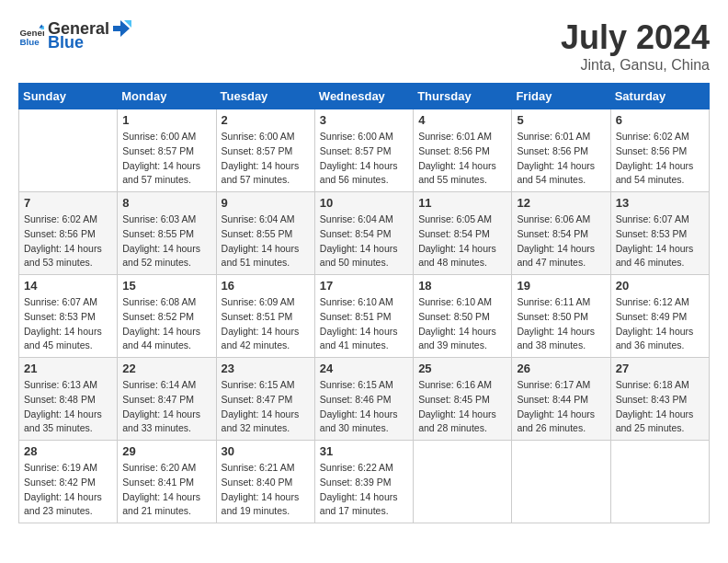  Describe the element at coordinates (364, 151) in the screenshot. I see `calendar-week-row: 1Sunrise: 6:00 AMSunset: 8:57 PMDaylight…` at that location.